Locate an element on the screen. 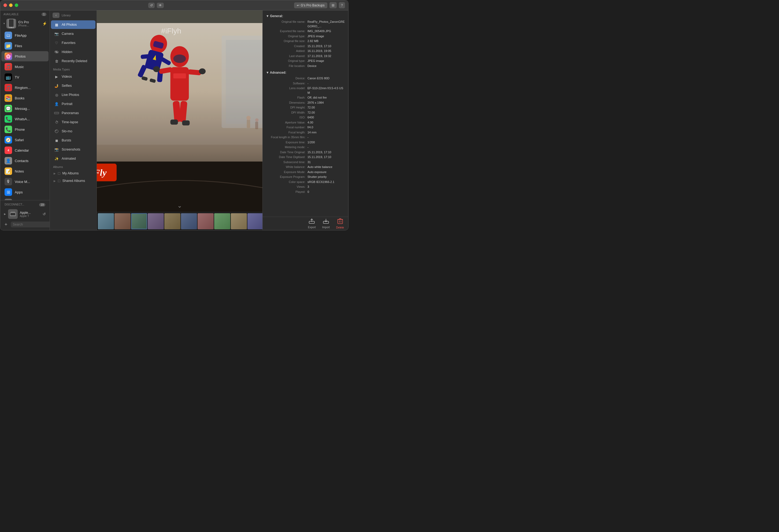 This screenshot has width=779, height=532. info-key-created: Created: is located at coordinates (287, 46).